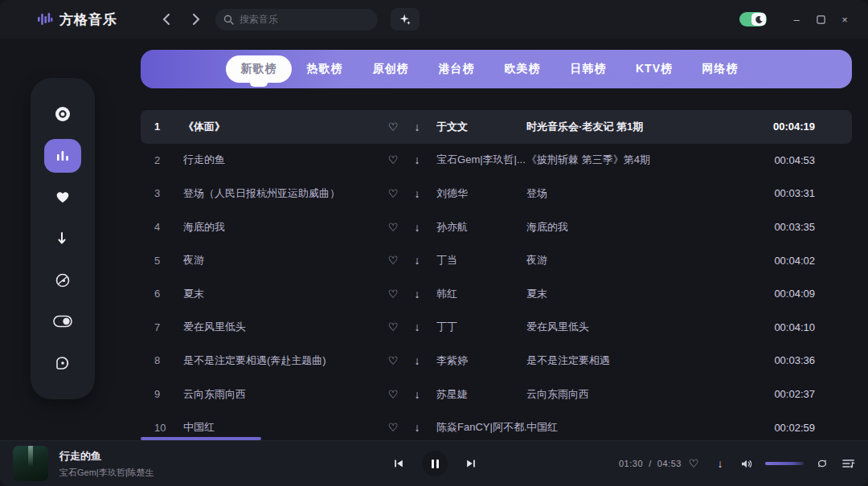 Image resolution: width=868 pixels, height=486 pixels. What do you see at coordinates (63, 363) in the screenshot?
I see `sidebar-item-about` at bounding box center [63, 363].